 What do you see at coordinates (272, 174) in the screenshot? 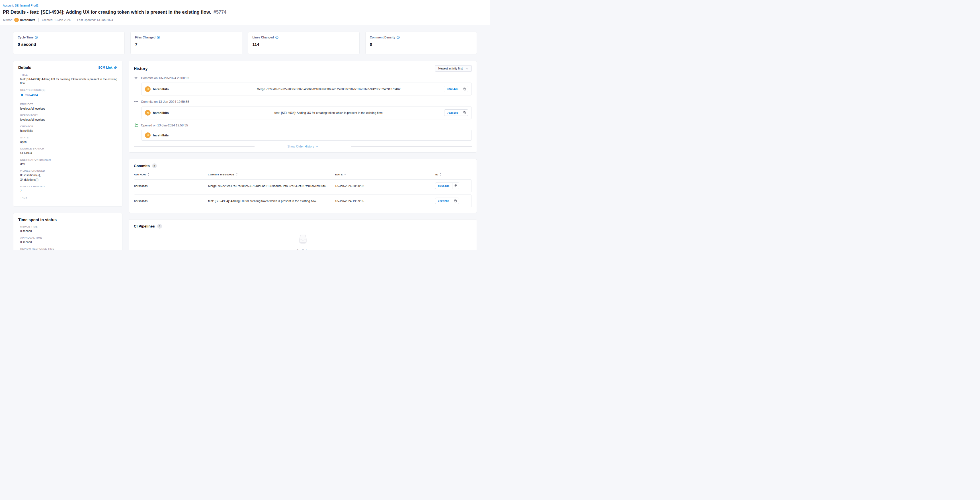
I see `column-header-commit-message: COMMIT MESSAGE` at bounding box center [272, 174].